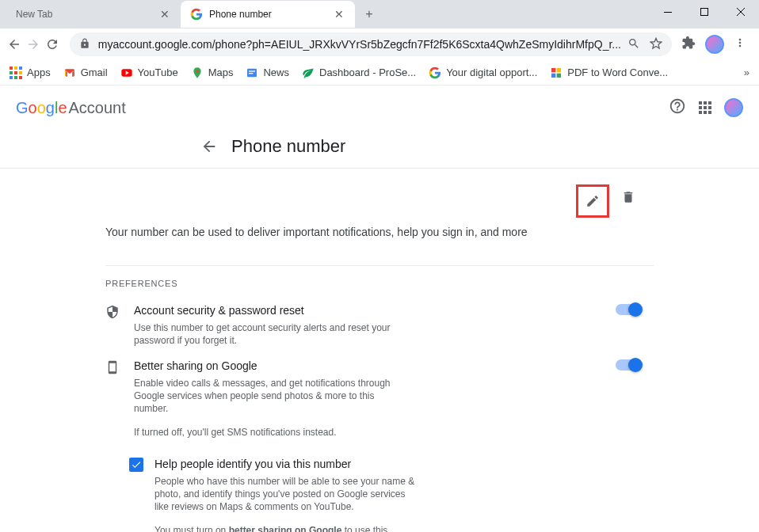  I want to click on new-tab-button: +, so click(369, 14).